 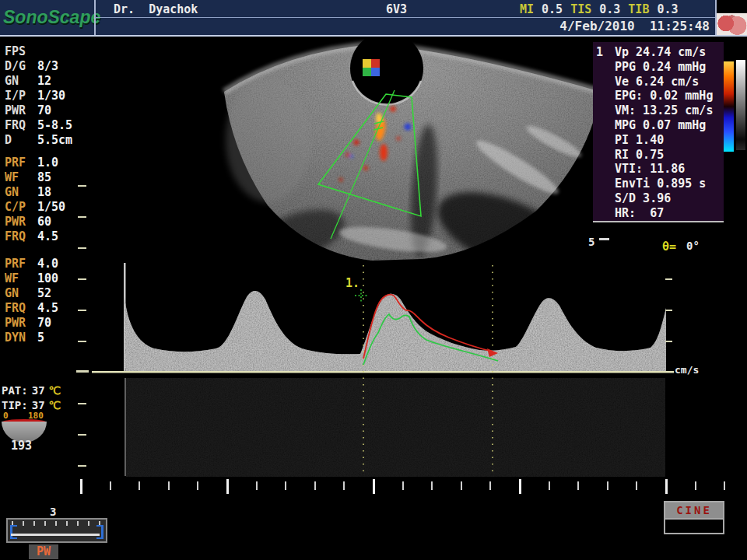 What do you see at coordinates (44, 552) in the screenshot?
I see `pw-mode-badge: PW` at bounding box center [44, 552].